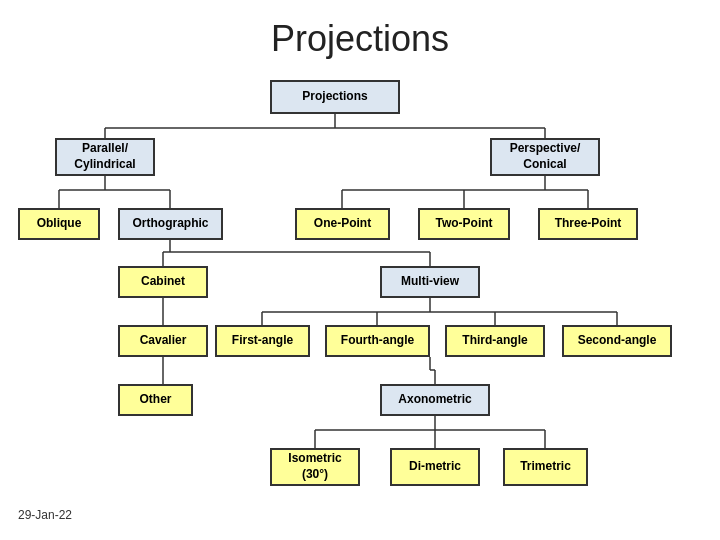 The image size is (720, 540). Describe the element at coordinates (360, 35) in the screenshot. I see `page-title: Projections` at that location.